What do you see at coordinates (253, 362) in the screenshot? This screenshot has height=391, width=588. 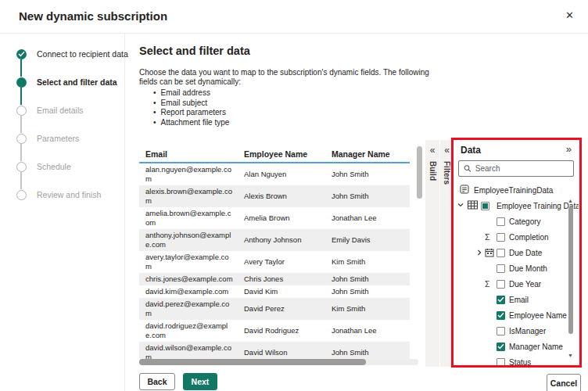 I see `table-horizontal-scrollbar-thumb` at bounding box center [253, 362].